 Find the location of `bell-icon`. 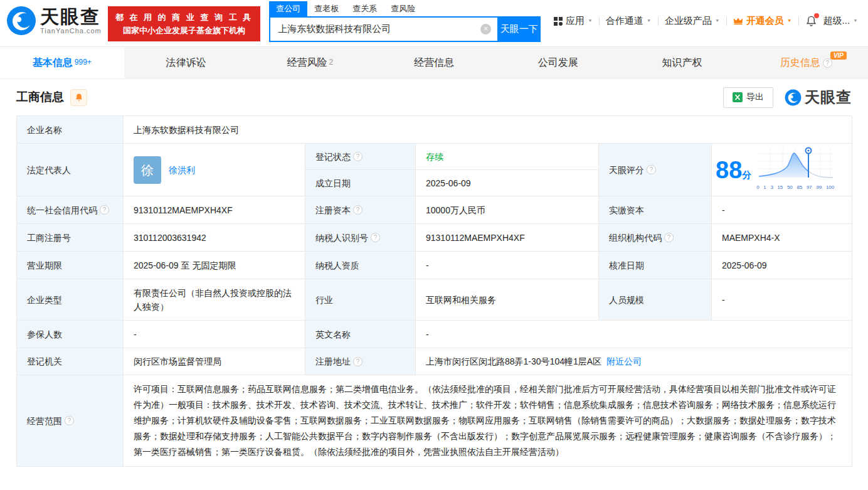

bell-icon is located at coordinates (79, 97).